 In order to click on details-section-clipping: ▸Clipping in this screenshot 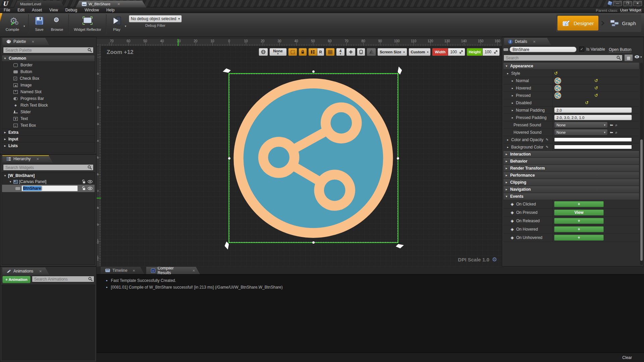, I will do `click(571, 182)`.